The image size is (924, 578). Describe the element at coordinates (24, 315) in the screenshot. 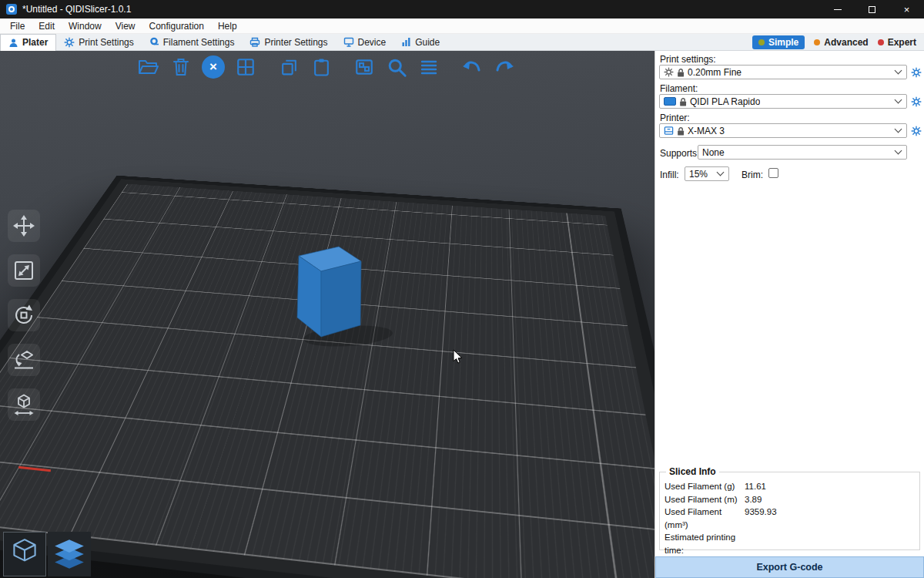

I see `rotate-icon` at that location.